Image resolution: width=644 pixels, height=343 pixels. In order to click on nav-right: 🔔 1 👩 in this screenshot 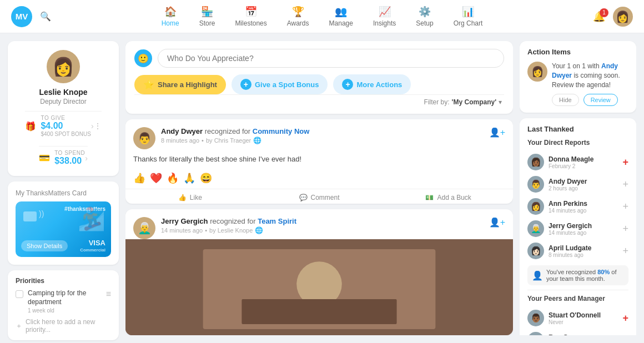, I will do `click(613, 17)`.